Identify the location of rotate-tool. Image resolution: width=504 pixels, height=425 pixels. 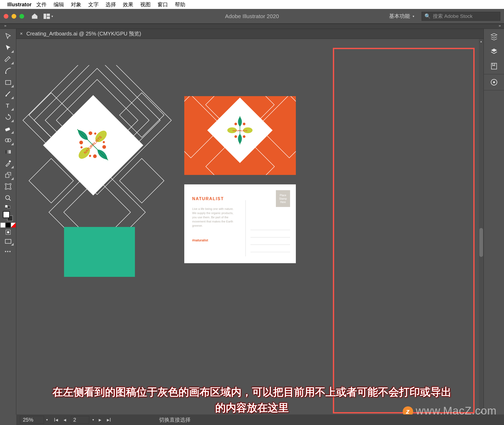
(8, 117).